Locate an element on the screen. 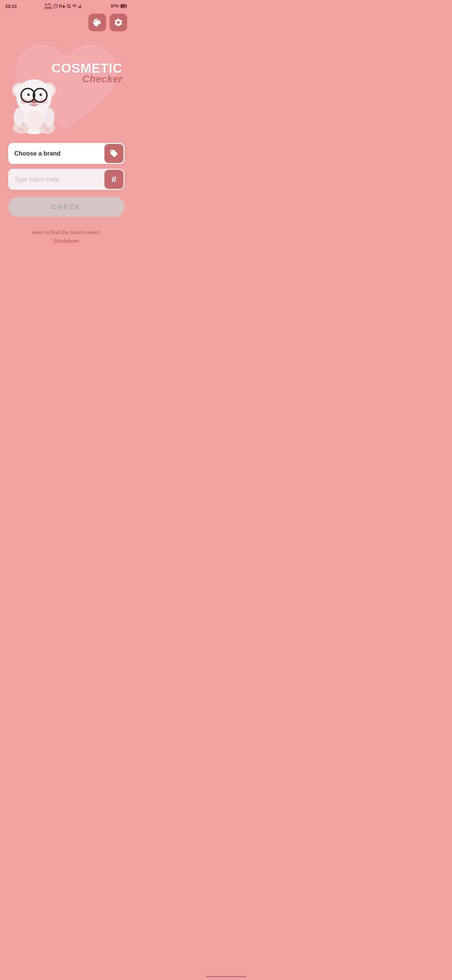 The height and width of the screenshot is (980, 452). wifi-icon is located at coordinates (75, 6).